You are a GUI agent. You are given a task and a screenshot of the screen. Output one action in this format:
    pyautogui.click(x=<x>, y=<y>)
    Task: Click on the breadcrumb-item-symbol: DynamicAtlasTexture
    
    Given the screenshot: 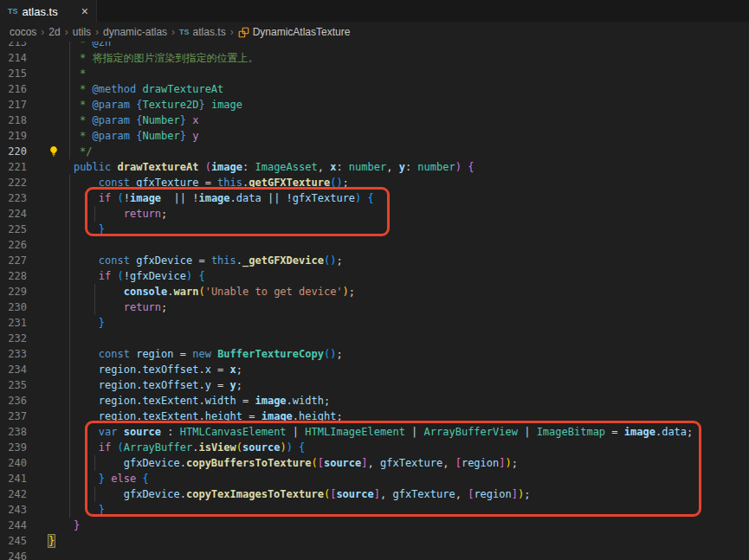 What is the action you would take?
    pyautogui.click(x=301, y=32)
    